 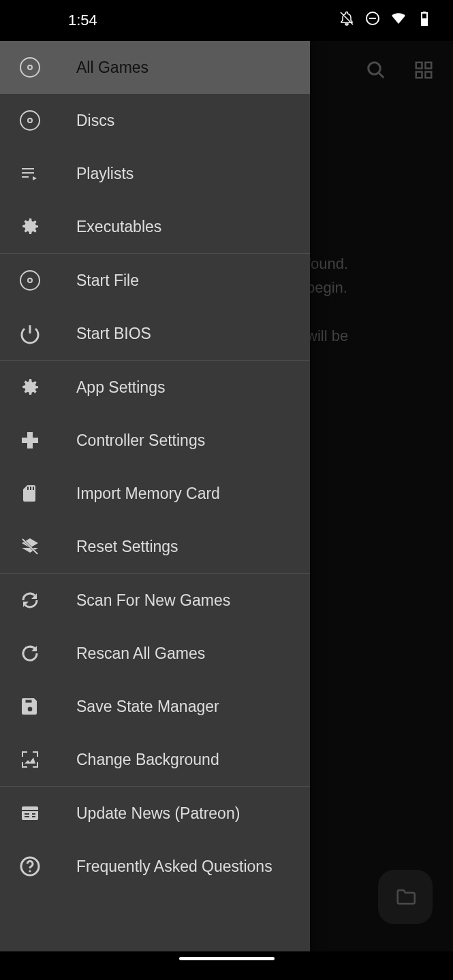 What do you see at coordinates (148, 706) in the screenshot?
I see `menu-item-label: Save State Manager` at bounding box center [148, 706].